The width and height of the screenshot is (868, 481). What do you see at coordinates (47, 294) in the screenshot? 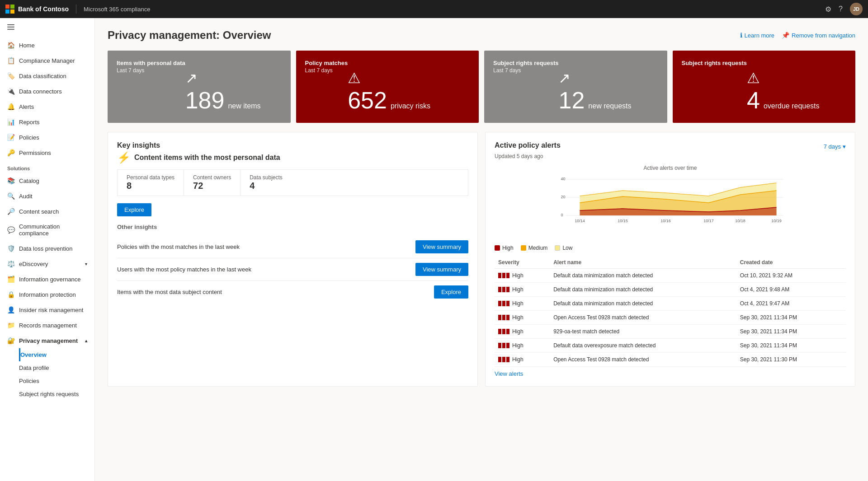
I see `sidebar-item-information-protection: 🔒 Information protection` at bounding box center [47, 294].